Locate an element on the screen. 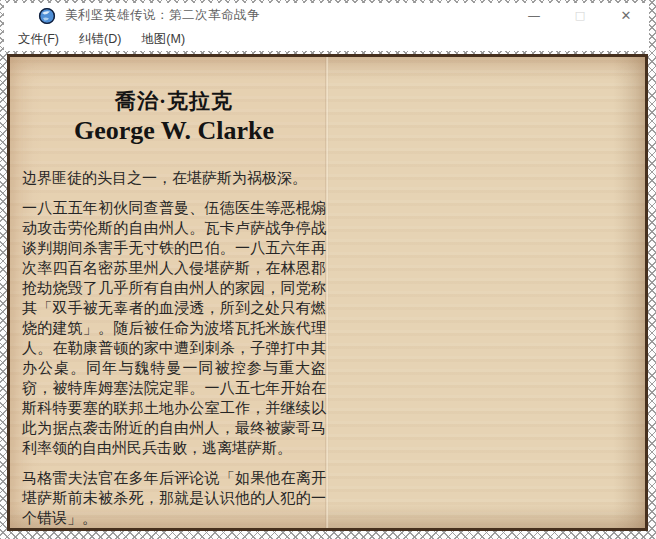  menu-bar: 文件(F) 纠错(D) 地图(M) is located at coordinates (326, 40).